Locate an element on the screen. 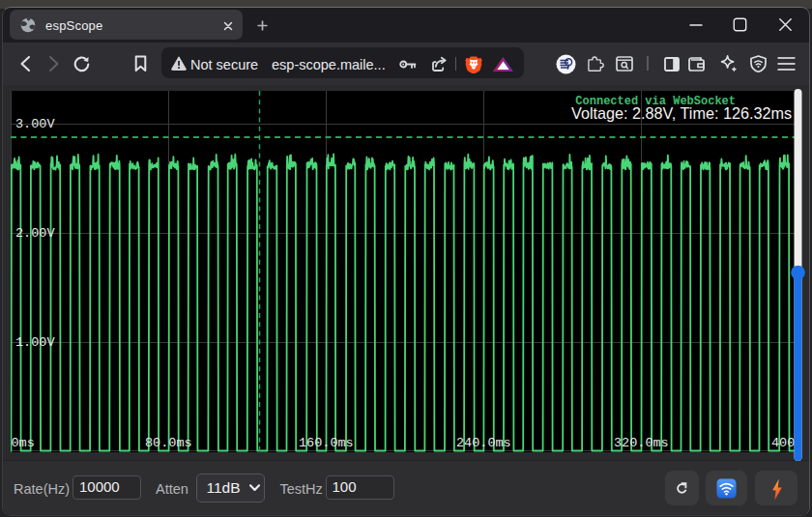 Image resolution: width=812 pixels, height=517 pixels. svg-text: 160.0ms is located at coordinates (327, 443).